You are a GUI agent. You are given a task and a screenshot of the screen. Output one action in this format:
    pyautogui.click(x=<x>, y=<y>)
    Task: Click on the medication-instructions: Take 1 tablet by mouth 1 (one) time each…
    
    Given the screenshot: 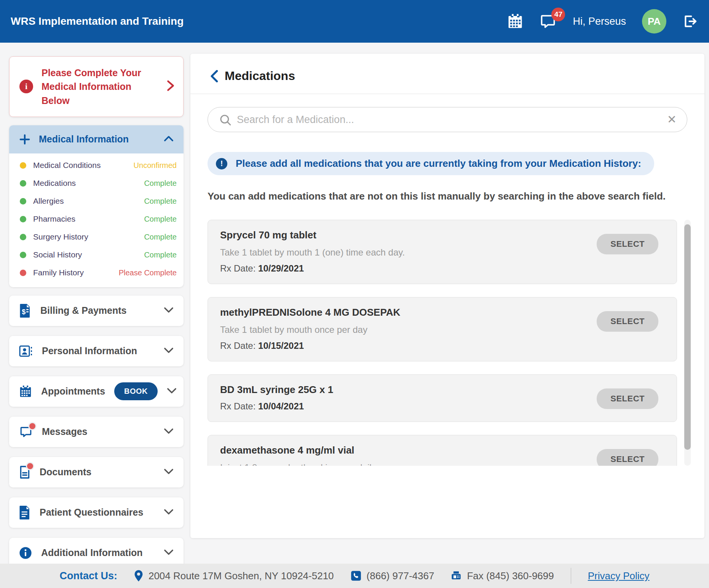 What is the action you would take?
    pyautogui.click(x=410, y=252)
    